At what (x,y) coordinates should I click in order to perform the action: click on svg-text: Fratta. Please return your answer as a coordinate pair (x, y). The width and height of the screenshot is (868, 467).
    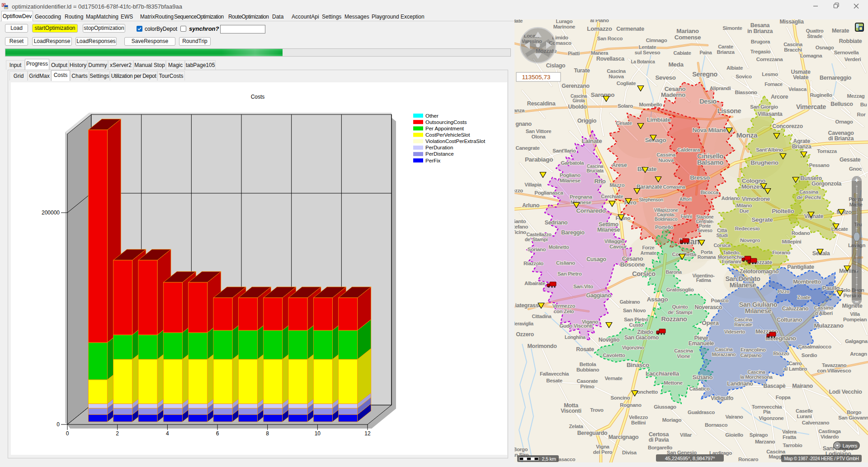
    Looking at the image, I should click on (789, 437).